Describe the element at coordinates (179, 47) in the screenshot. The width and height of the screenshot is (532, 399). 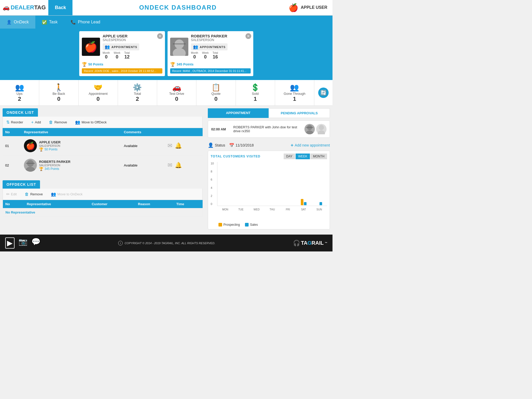
I see `card2-avatar` at that location.